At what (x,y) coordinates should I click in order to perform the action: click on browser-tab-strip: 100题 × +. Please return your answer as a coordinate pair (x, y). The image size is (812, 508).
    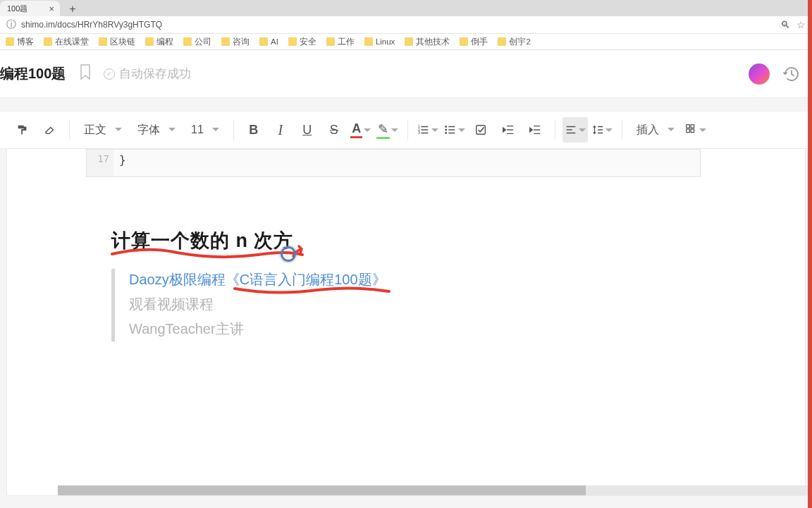
    Looking at the image, I should click on (406, 8).